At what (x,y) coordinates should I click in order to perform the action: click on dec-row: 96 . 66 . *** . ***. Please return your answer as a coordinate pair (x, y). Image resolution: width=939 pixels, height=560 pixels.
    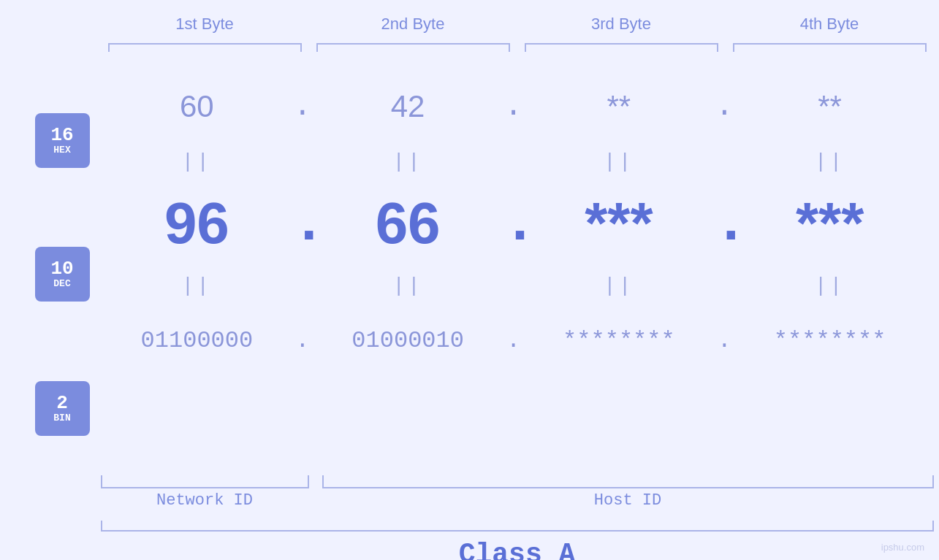
    Looking at the image, I should click on (513, 223).